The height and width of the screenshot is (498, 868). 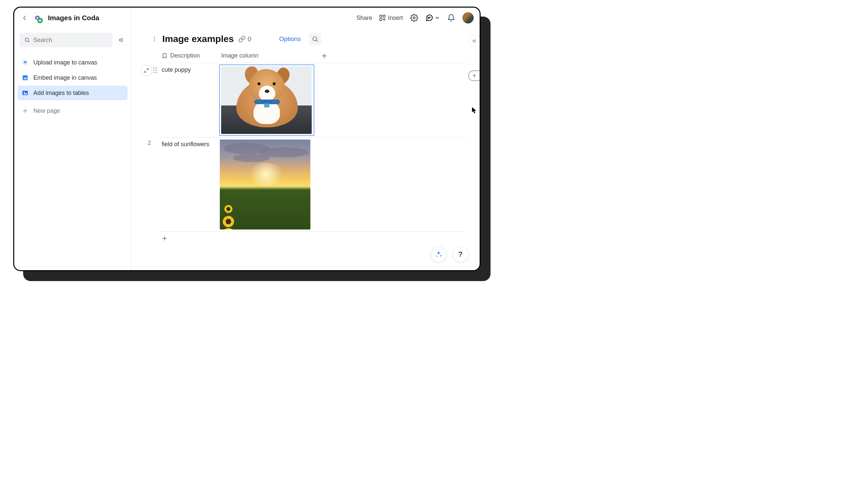 What do you see at coordinates (240, 56) in the screenshot?
I see `column-label: Image column` at bounding box center [240, 56].